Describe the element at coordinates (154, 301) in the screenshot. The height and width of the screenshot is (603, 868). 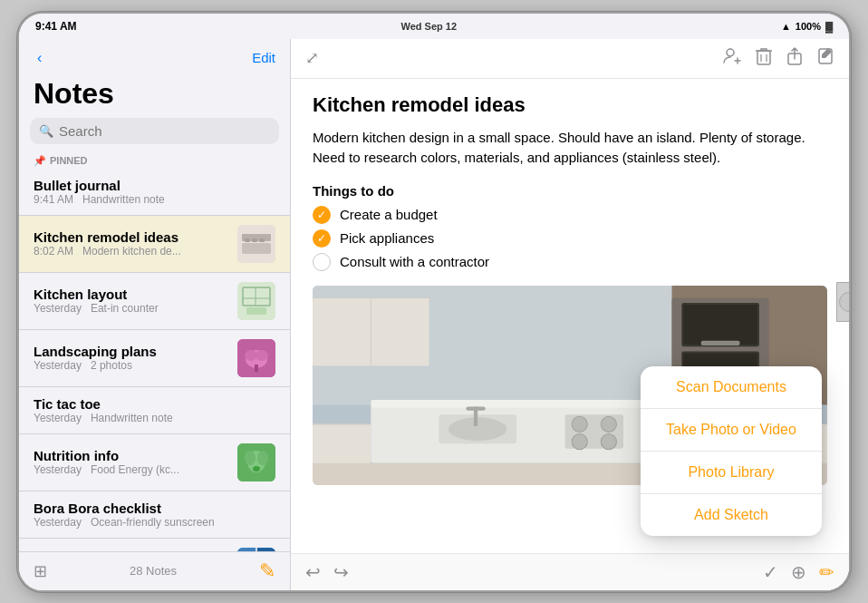
I see `note-item-kitchen-layout: Kitchen layout Yesterday Eat-in counter` at that location.